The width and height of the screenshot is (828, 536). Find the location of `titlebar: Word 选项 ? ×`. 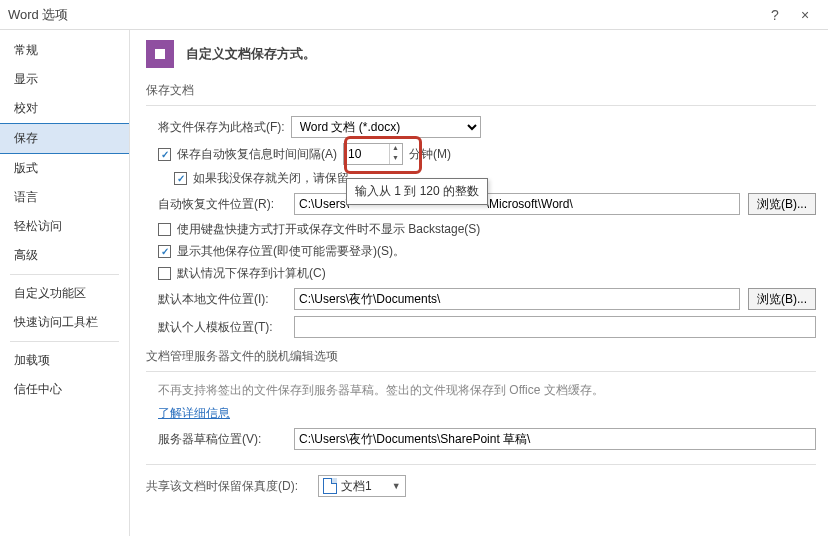

titlebar: Word 选项 ? × is located at coordinates (414, 15).